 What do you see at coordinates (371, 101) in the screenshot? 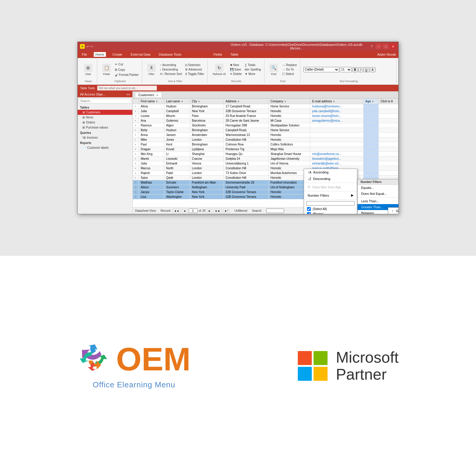
I see `col-age-header: Age ▼` at bounding box center [371, 101].